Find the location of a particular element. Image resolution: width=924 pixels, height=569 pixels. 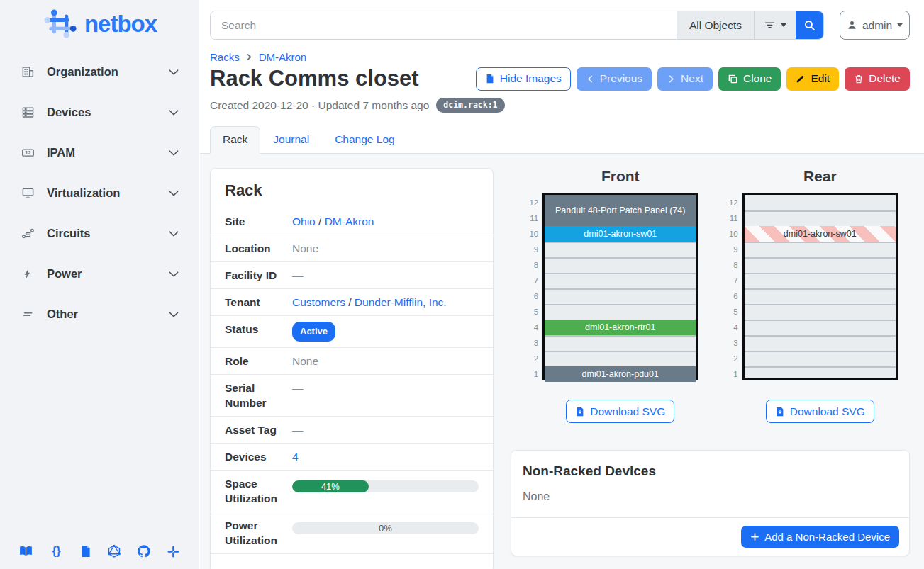

rack-device: Panduit 48-Port Patch Panel (74) is located at coordinates (620, 210).